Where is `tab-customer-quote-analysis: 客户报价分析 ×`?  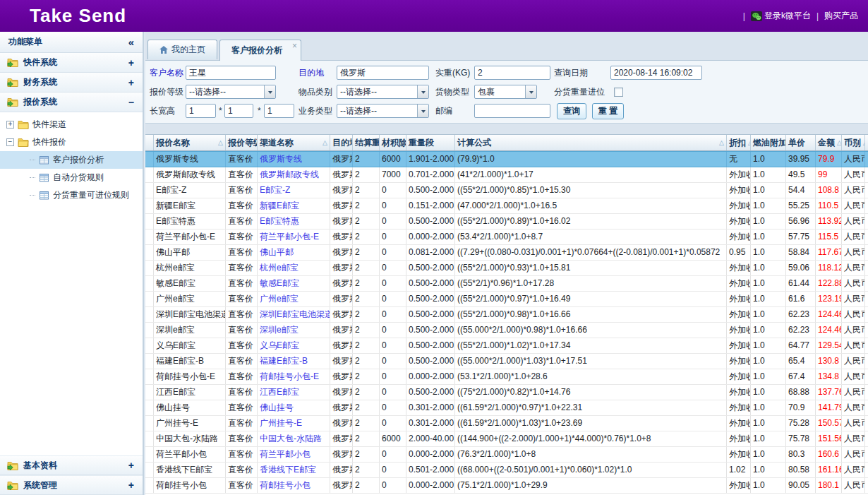 tab-customer-quote-analysis: 客户报价分析 × is located at coordinates (260, 50).